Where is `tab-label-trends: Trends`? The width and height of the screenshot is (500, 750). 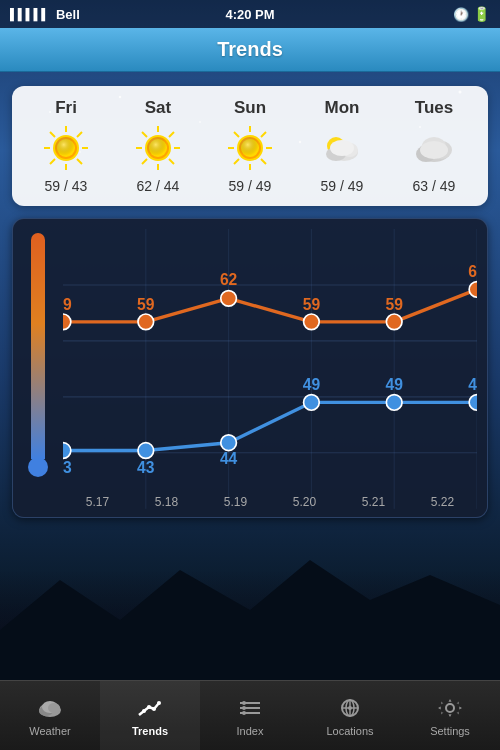 tab-label-trends: Trends is located at coordinates (150, 731).